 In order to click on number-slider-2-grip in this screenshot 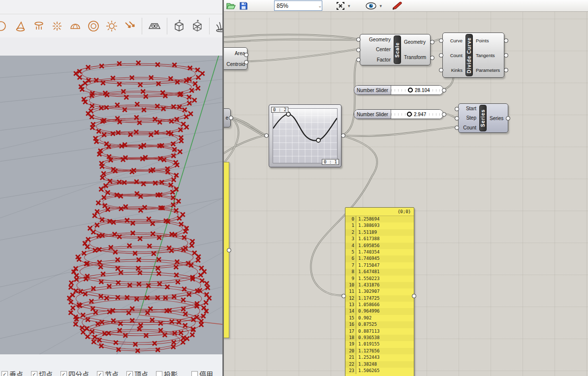, I will do `click(409, 114)`.